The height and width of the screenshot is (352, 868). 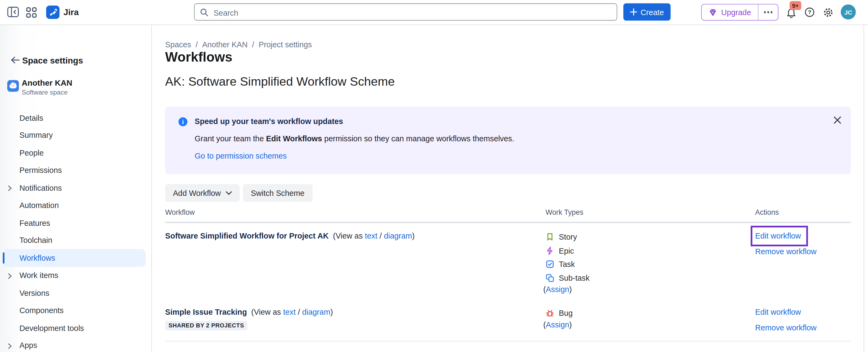 What do you see at coordinates (508, 216) in the screenshot?
I see `table-header-row: Workflow Work Types Actions` at bounding box center [508, 216].